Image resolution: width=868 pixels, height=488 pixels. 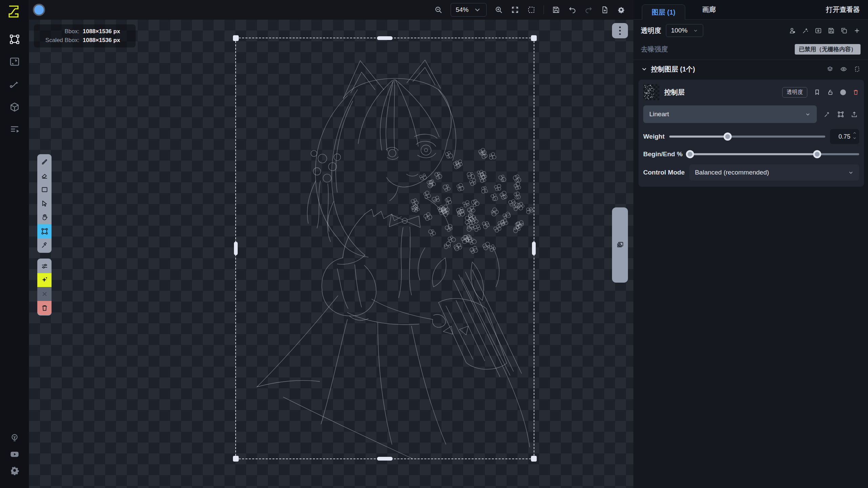 I want to click on canvas-settings-button, so click(x=621, y=10).